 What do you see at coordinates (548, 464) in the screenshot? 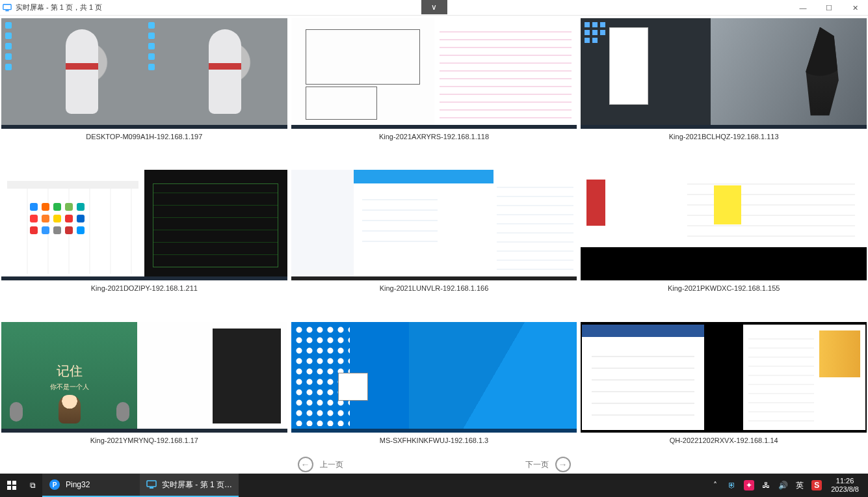
I see `next-page-button: 下一页 →` at bounding box center [548, 464].